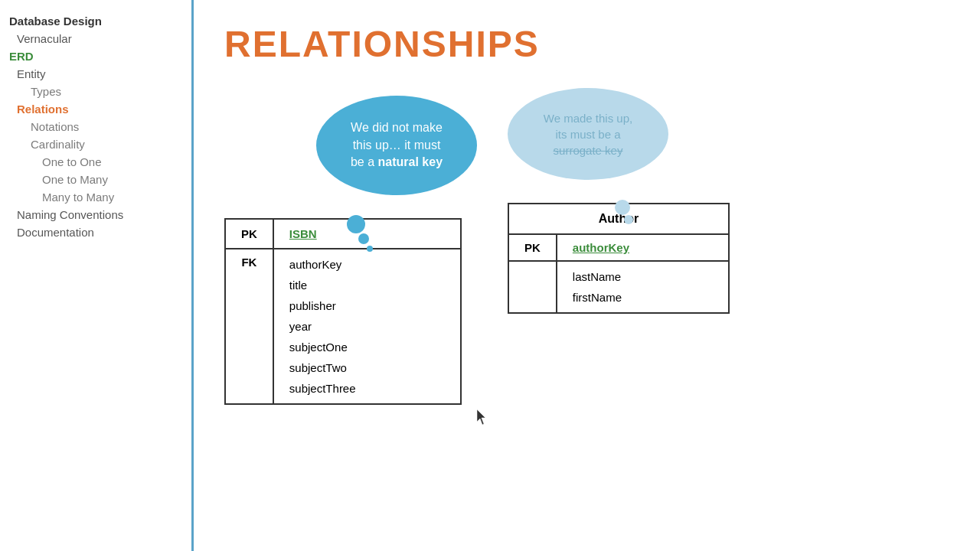  What do you see at coordinates (368, 234) in the screenshot?
I see `book-isbn-label: ISBN` at bounding box center [368, 234].